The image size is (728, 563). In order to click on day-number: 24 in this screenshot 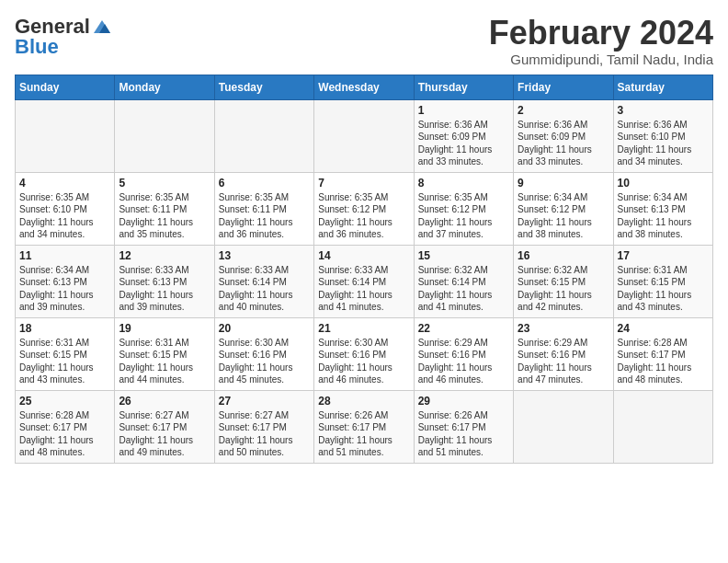, I will do `click(664, 328)`.